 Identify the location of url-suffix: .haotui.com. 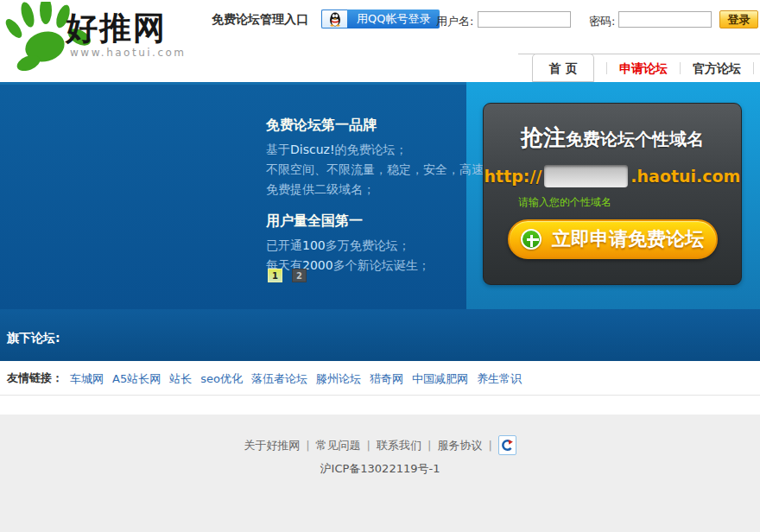
(686, 176).